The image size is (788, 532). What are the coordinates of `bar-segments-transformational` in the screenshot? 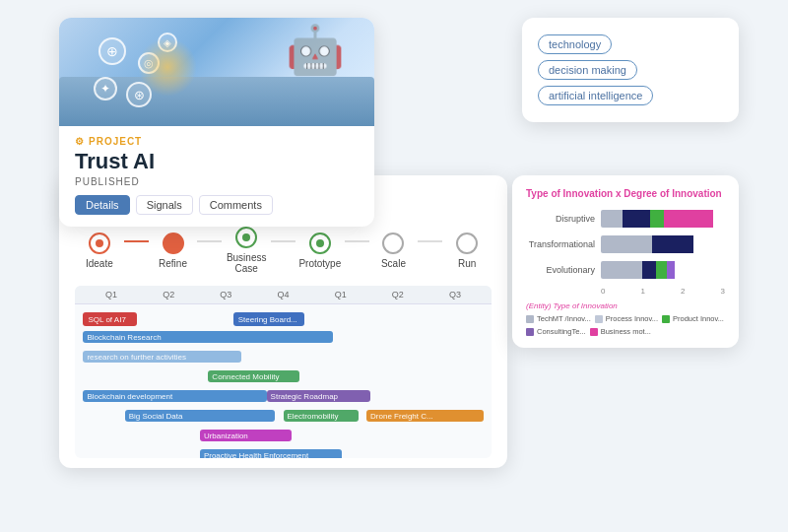 It's located at (663, 244).